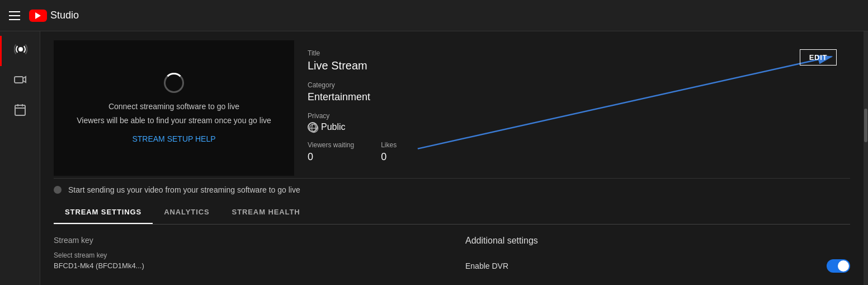 The height and width of the screenshot is (285, 868). Describe the element at coordinates (266, 213) in the screenshot. I see `tab-stream-health: STREAM HEALTH` at that location.